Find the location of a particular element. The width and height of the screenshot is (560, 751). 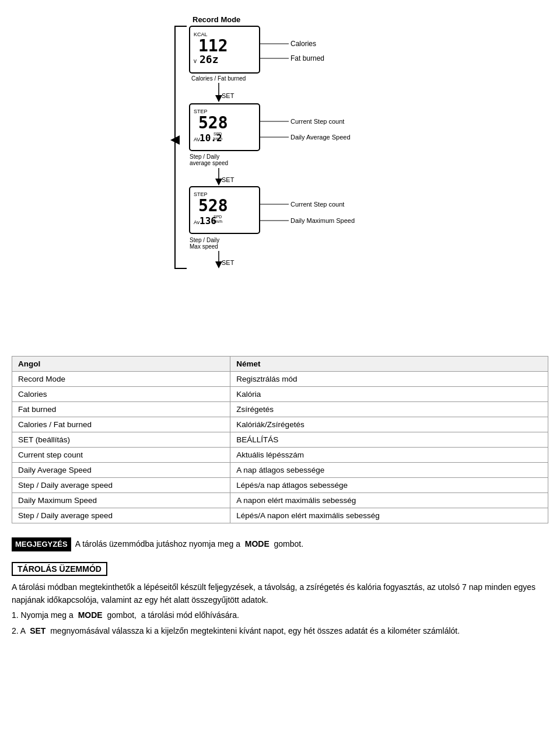

row-8-col-2: Lépés/a nap átlagos sebessége is located at coordinates (390, 485).